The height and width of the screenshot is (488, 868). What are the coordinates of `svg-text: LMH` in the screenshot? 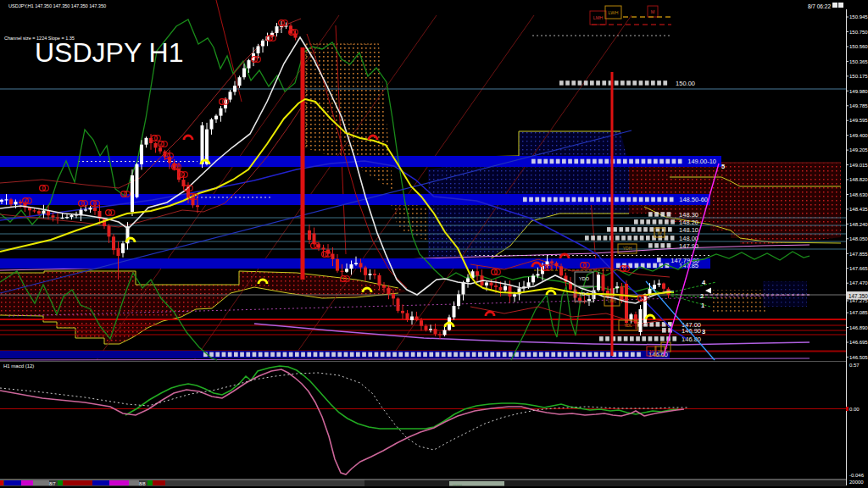 It's located at (598, 18).